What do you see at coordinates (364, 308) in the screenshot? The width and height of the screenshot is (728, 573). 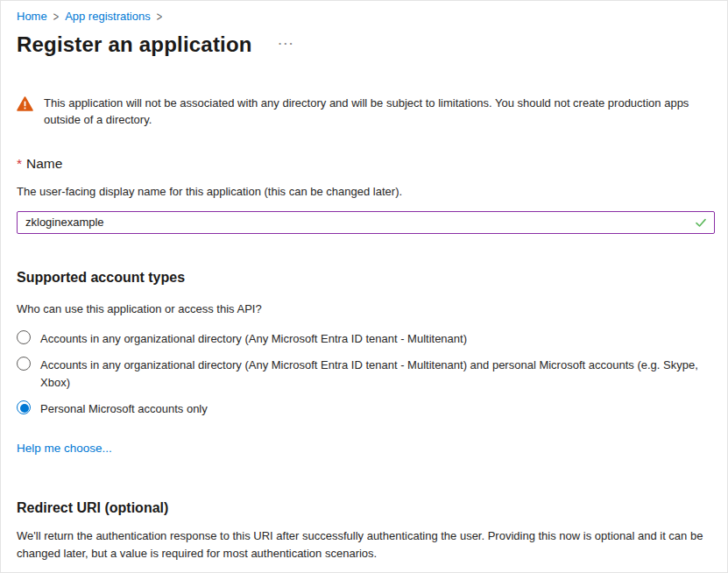 I see `account-types-question: Who can use this application or access t…` at bounding box center [364, 308].